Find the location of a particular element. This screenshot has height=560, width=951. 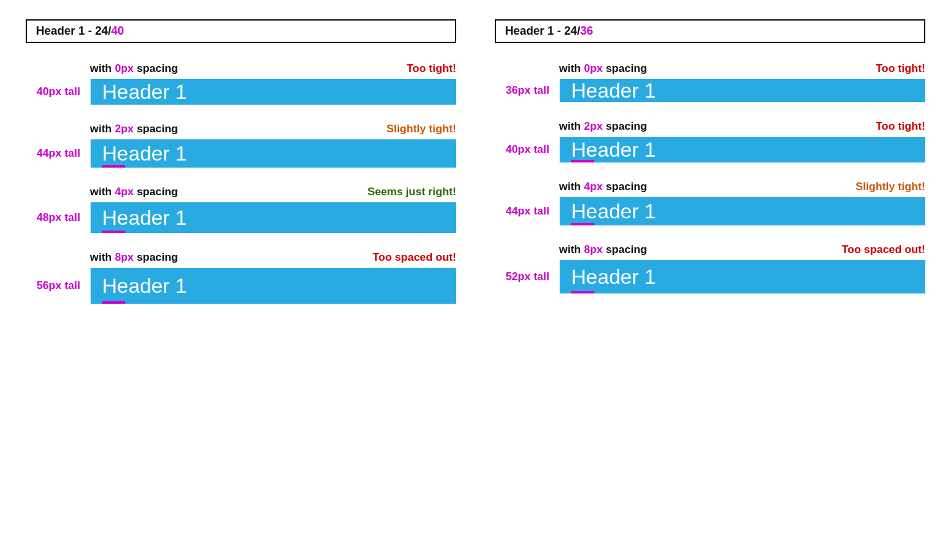

height-label: 56px tall is located at coordinates (53, 286).